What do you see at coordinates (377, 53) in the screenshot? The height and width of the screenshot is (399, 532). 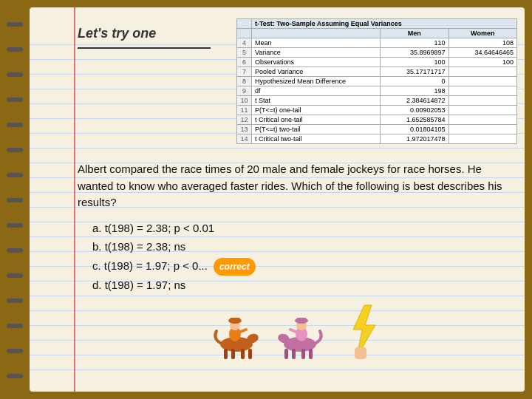 I see `table-row: 5Variance35.896989734.64646465` at bounding box center [377, 53].